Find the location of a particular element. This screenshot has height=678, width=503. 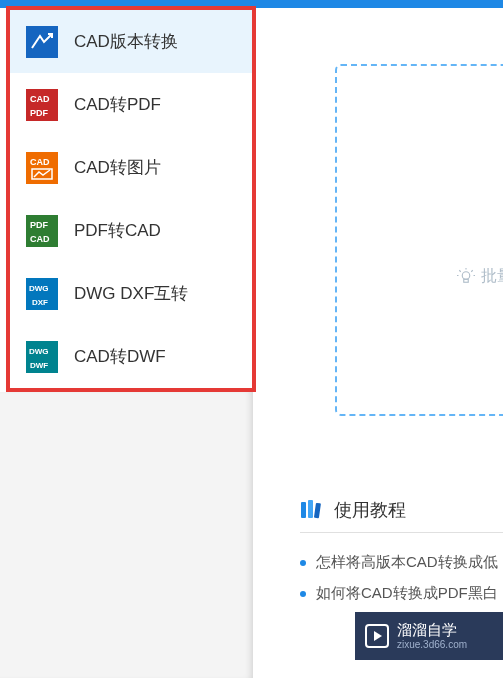

sidebar-item-cad-image: CAD CAD转图片 is located at coordinates (131, 168).